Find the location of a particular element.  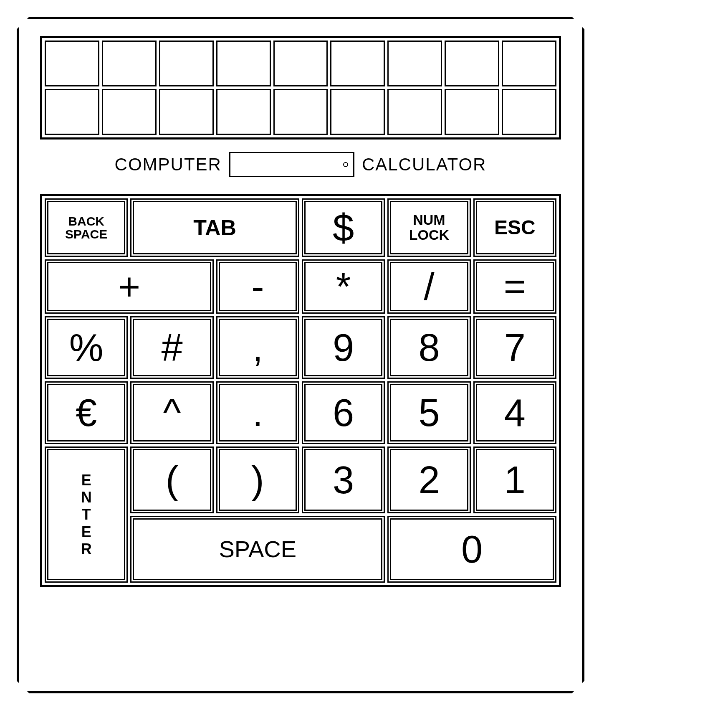

key-label: ^ is located at coordinates (172, 413).